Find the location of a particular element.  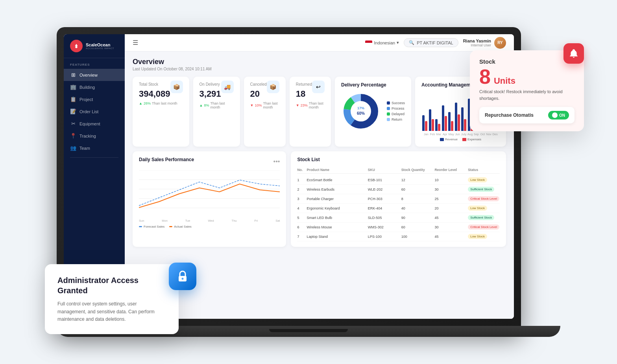

x-label-jun: Jun is located at coordinates (458, 134).